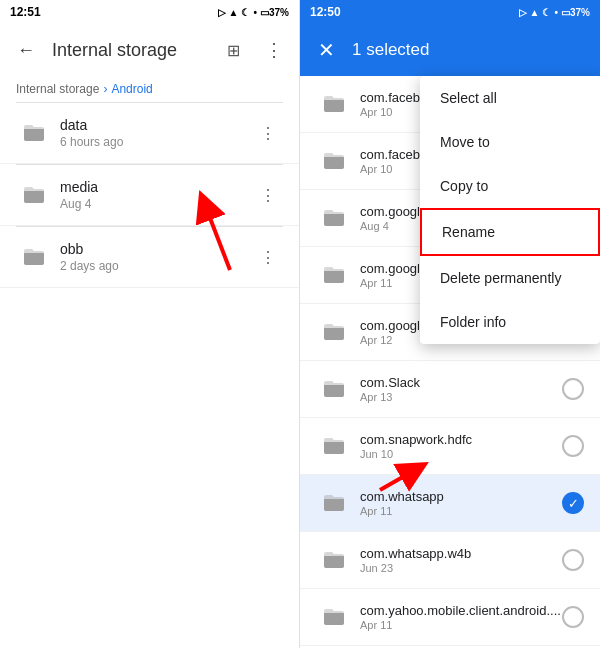 The image size is (600, 648). I want to click on battery-left: ▭37%, so click(274, 12).